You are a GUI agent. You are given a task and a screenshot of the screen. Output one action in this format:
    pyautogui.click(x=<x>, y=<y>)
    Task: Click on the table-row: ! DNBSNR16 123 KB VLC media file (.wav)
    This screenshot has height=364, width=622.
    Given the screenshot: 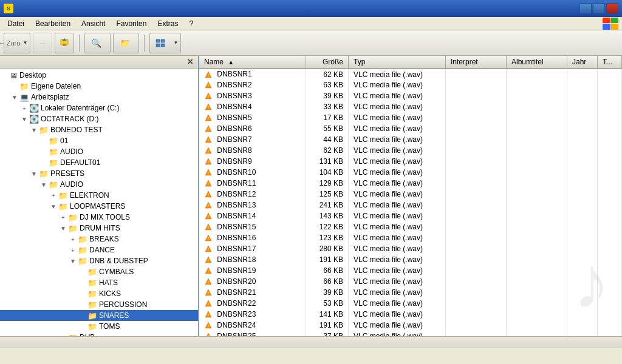 What is the action you would take?
    pyautogui.click(x=411, y=238)
    